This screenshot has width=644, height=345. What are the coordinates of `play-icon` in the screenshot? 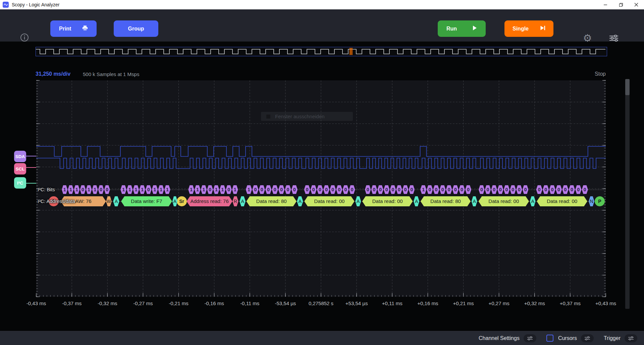 It's located at (475, 29).